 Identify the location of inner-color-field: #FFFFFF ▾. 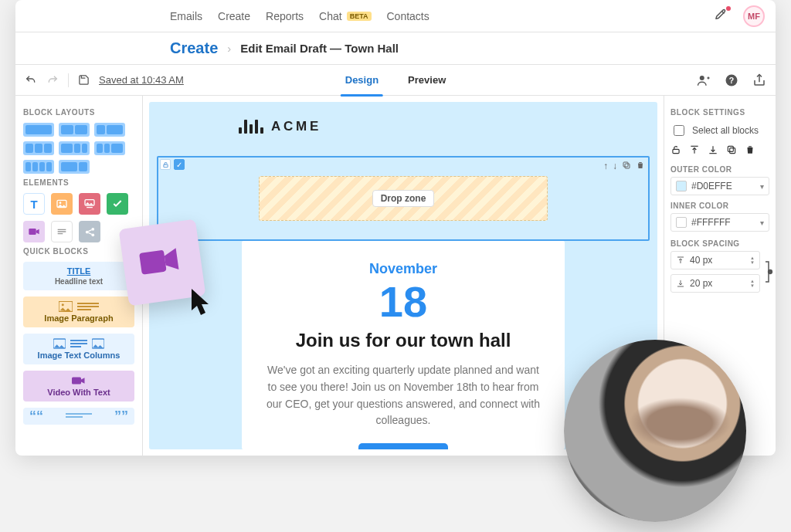
(720, 222).